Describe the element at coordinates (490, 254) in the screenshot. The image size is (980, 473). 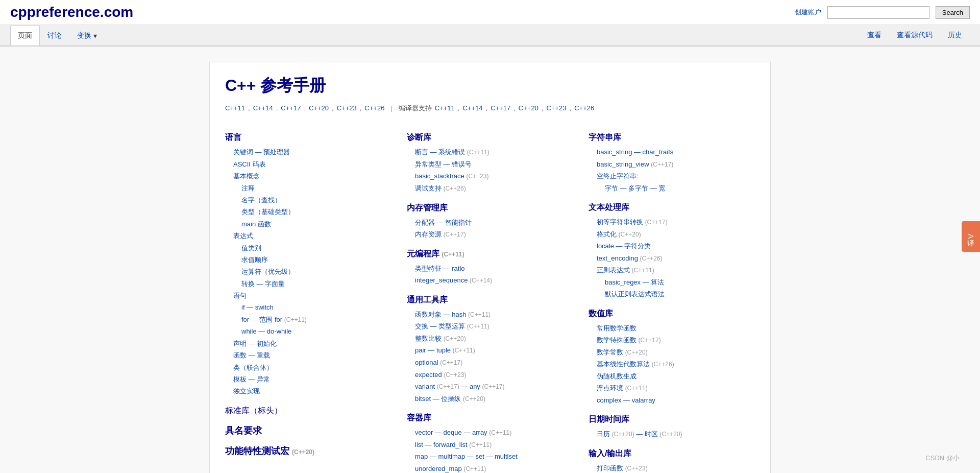
I see `heading-metaprogramming: 元编程库 (C++11)` at that location.